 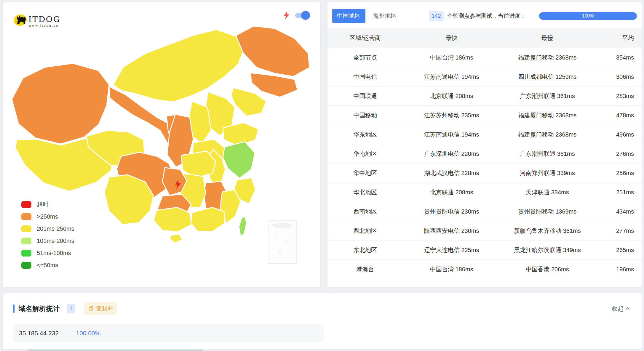 What do you see at coordinates (618, 231) in the screenshot?
I see `table-cell: 277ms` at bounding box center [618, 231].